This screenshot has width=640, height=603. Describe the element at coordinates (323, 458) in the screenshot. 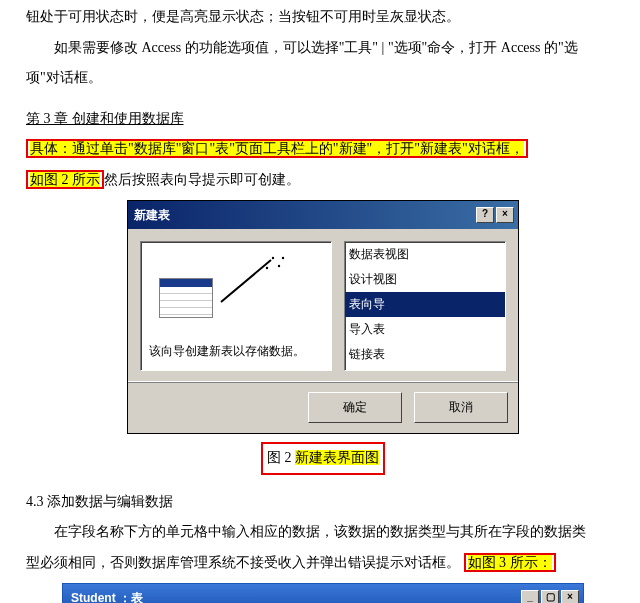

I see `figure-2-caption: 图 2 新建表界面图` at that location.